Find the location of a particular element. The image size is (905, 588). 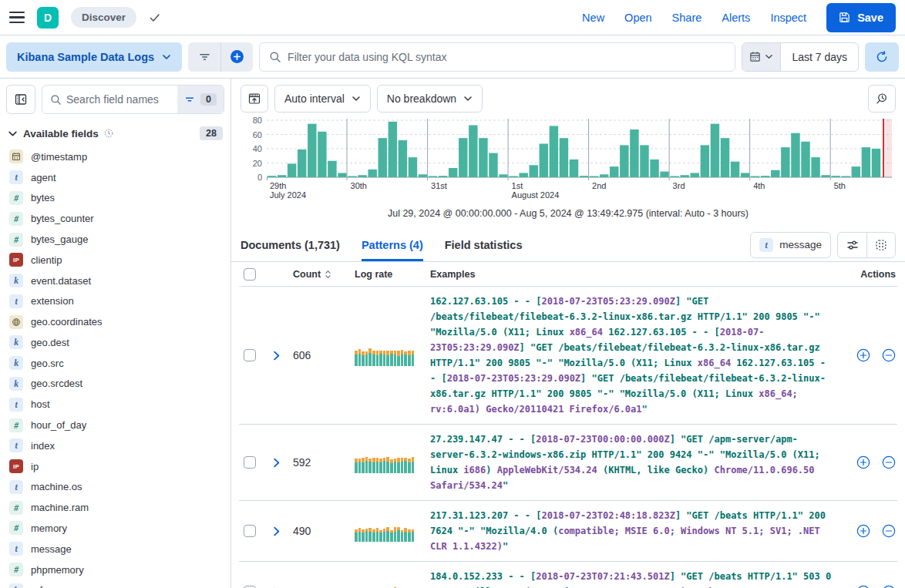

filter-icon is located at coordinates (204, 57).